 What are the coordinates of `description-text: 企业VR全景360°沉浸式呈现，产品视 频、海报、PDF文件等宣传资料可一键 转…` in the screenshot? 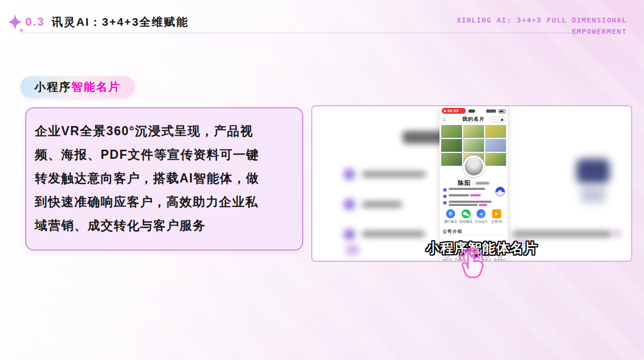 It's located at (164, 178).